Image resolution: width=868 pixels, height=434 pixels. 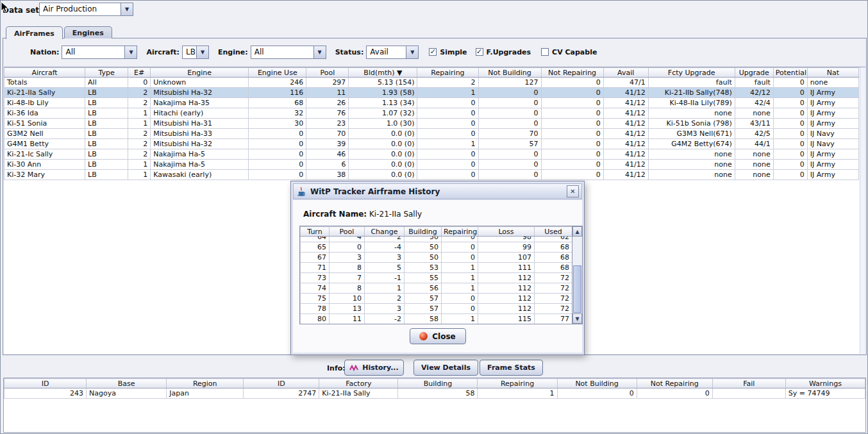 I want to click on cell: Kawasaki (early), so click(x=200, y=175).